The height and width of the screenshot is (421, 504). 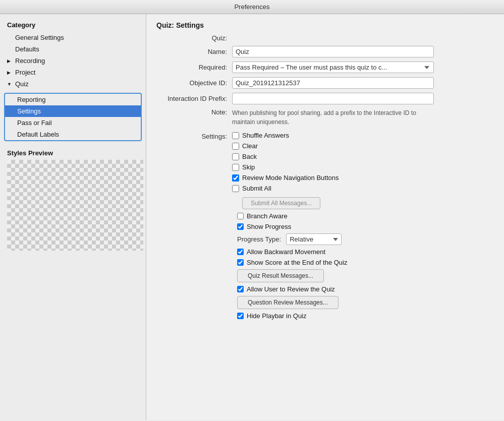 I want to click on show-progress-checkbox, so click(x=240, y=227).